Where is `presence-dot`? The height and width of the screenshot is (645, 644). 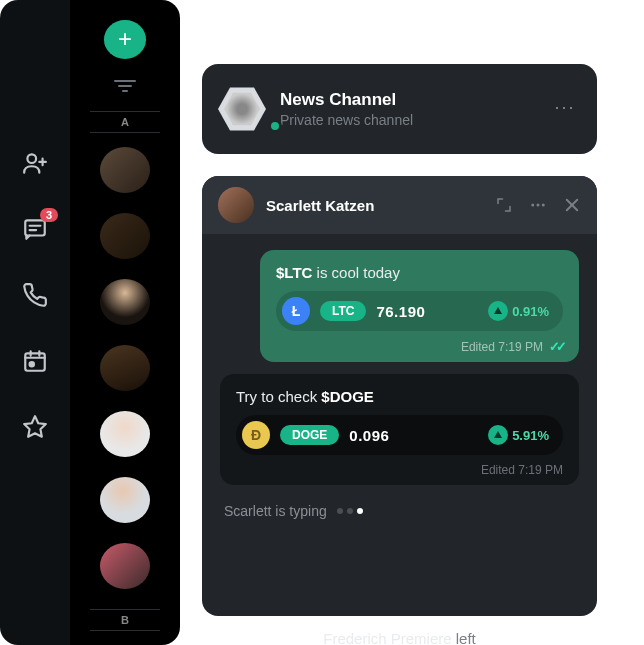 presence-dot is located at coordinates (275, 126).